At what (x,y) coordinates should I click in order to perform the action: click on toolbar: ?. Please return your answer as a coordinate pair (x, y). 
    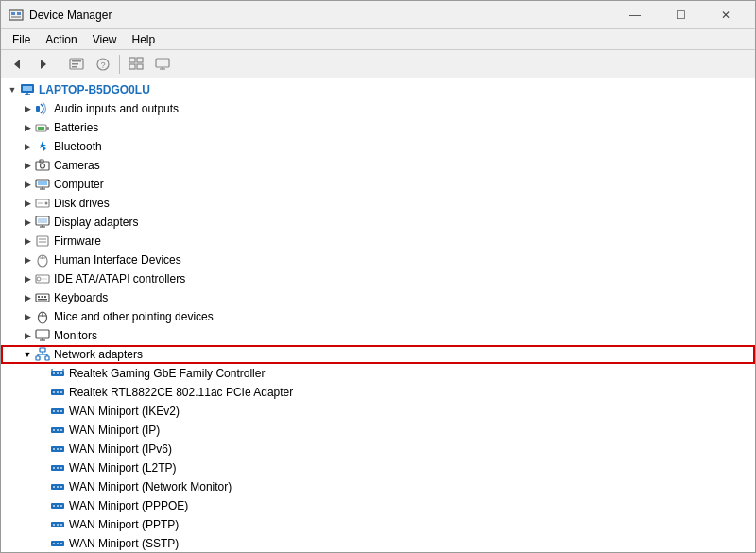
    Looking at the image, I should click on (378, 64).